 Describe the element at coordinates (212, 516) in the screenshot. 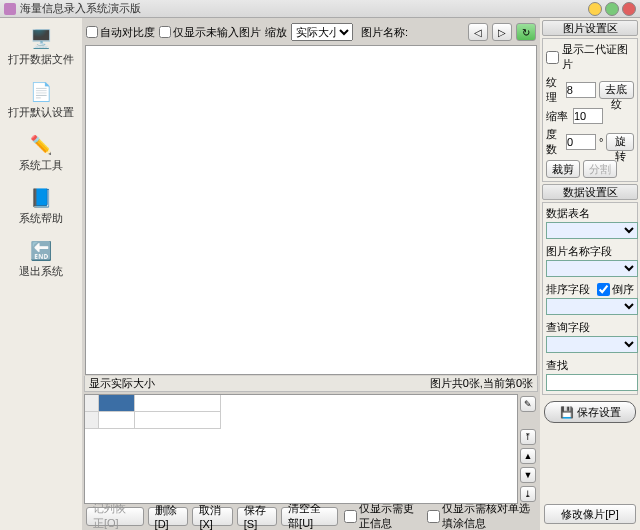

I see `cancel-button: 取消[X]` at that location.